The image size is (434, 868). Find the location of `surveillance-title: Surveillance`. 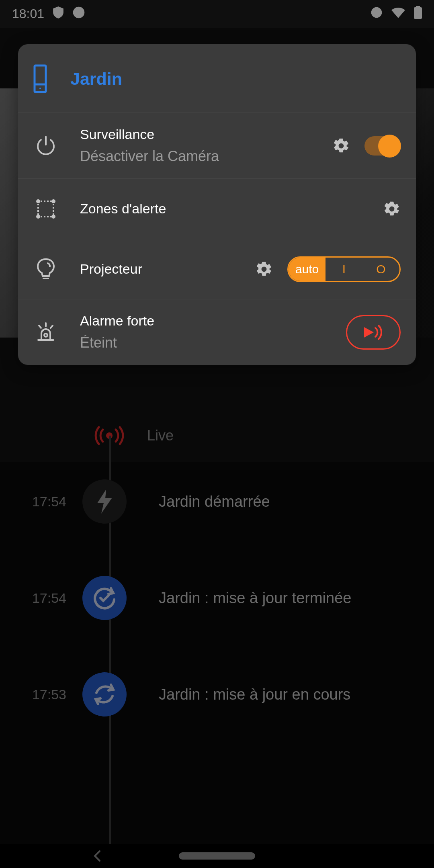

surveillance-title: Surveillance is located at coordinates (206, 134).